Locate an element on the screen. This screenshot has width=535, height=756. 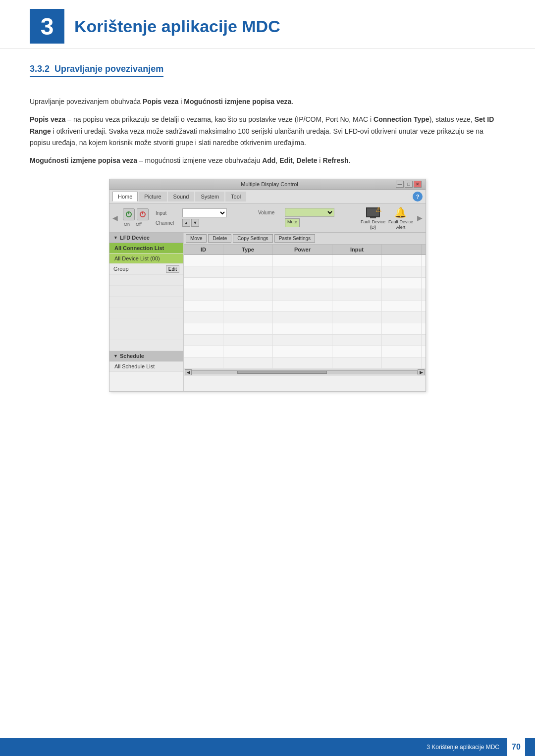
toolbar-right-arrow: ▶ is located at coordinates (420, 218).